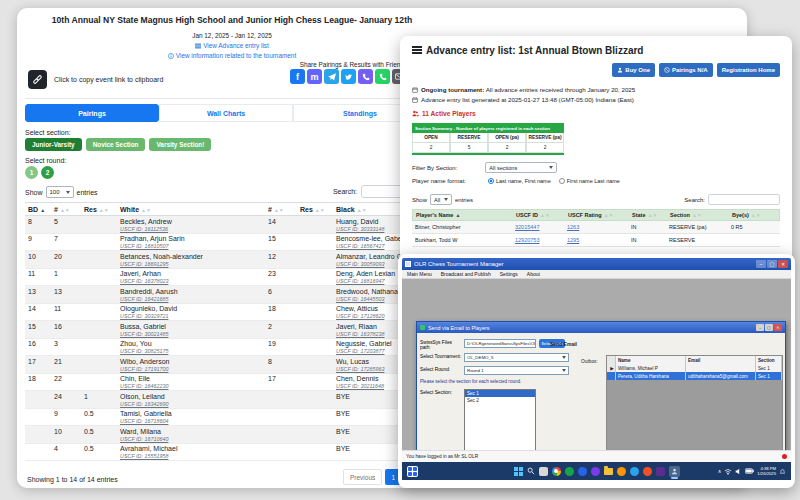  I want to click on header-section: Section▲▼, so click(698, 215).